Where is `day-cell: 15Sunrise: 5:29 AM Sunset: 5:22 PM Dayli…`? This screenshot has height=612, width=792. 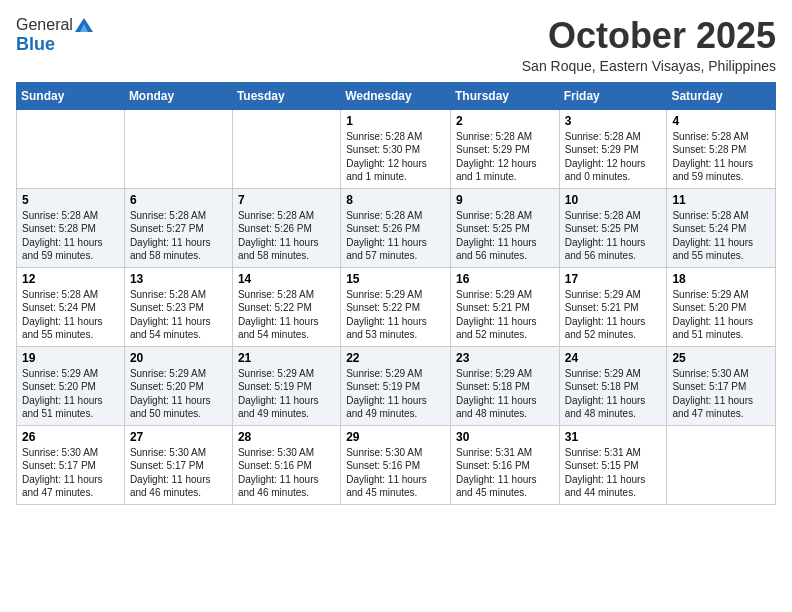
day-cell: 15Sunrise: 5:29 AM Sunset: 5:22 PM Dayli… is located at coordinates (396, 306).